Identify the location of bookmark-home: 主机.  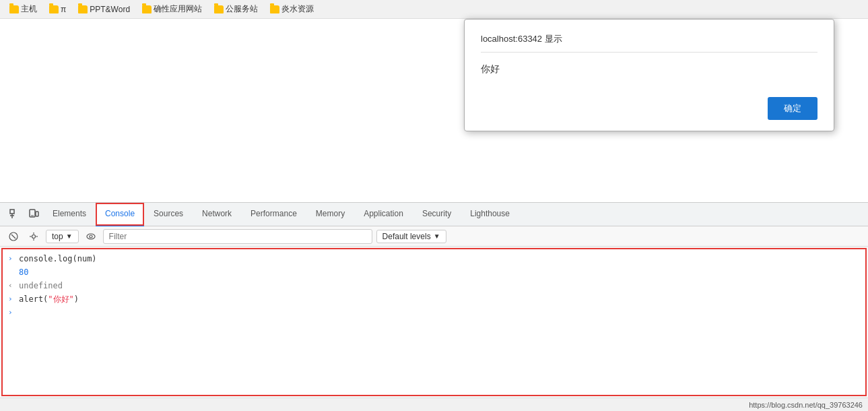
(23, 9).